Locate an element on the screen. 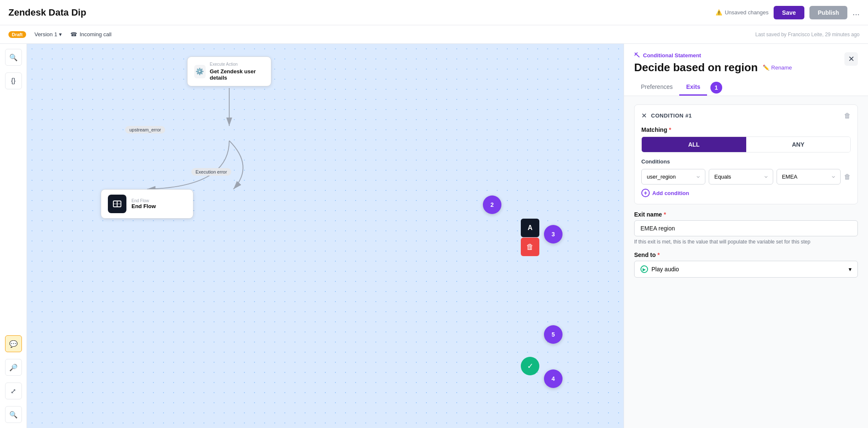  publish-button: Publish is located at coordinates (828, 13).